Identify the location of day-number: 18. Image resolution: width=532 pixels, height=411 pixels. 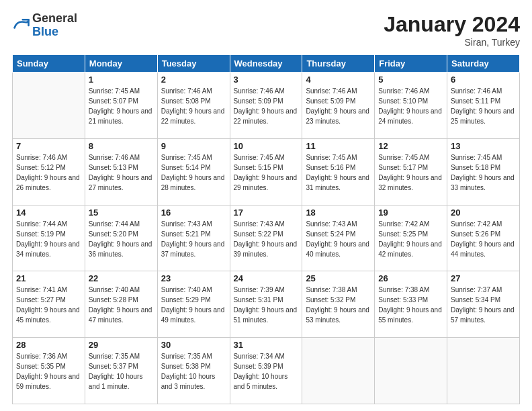
(339, 212).